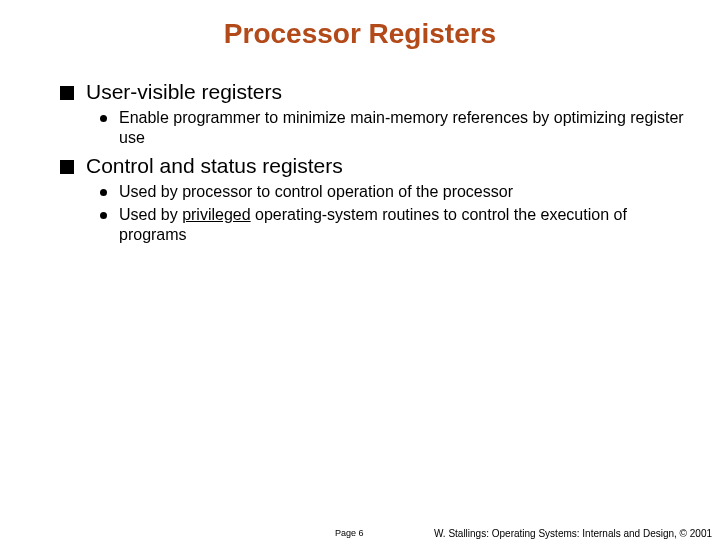 This screenshot has width=720, height=540. I want to click on list-subitem-text: Used by privileged operating-system rout…, so click(407, 225).